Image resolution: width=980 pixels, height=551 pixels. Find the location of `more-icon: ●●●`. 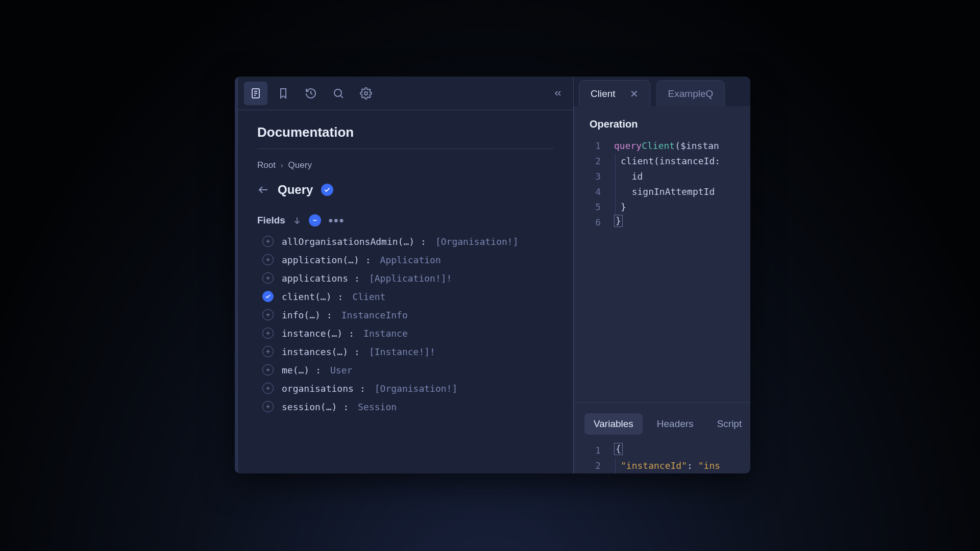

more-icon: ●●● is located at coordinates (336, 220).